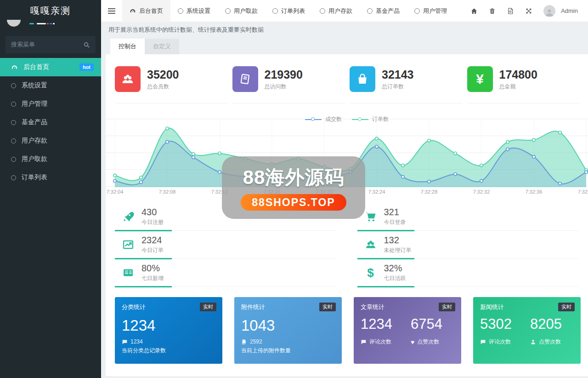 This screenshot has width=588, height=378. What do you see at coordinates (51, 104) in the screenshot?
I see `sidebar-item-user-management: 用户管理` at bounding box center [51, 104].